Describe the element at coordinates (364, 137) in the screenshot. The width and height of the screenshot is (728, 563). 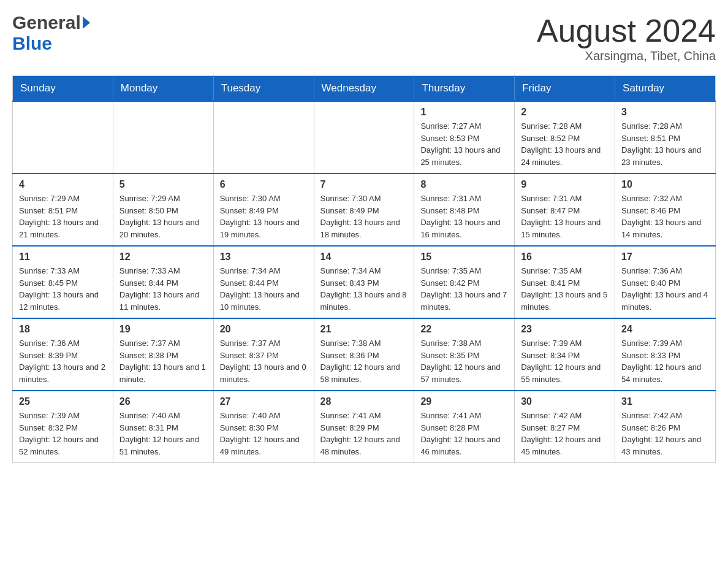
I see `calendar-week-row: 1Sunrise: 7:27 AM Sunset: 8:53 PM Daylig…` at that location.